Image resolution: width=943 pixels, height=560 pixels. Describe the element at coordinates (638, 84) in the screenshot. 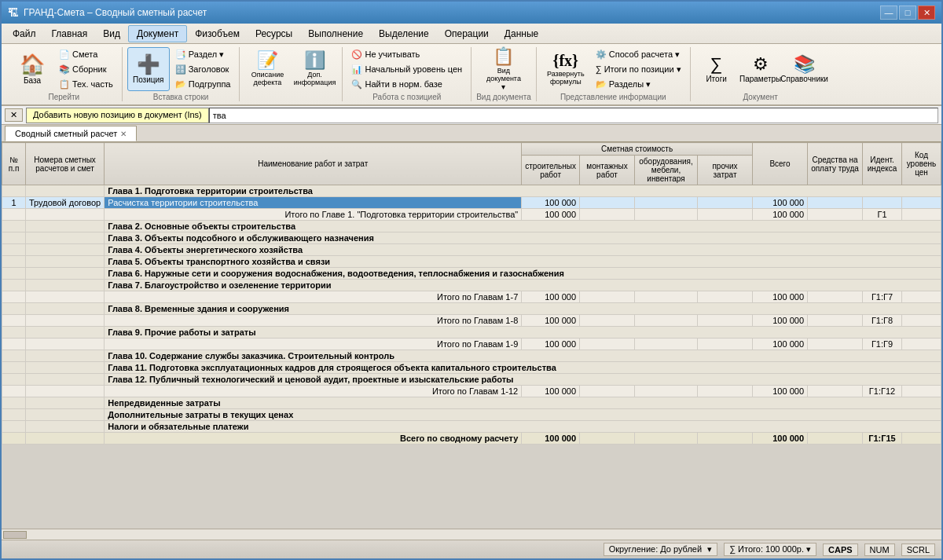

I see `ribbon-btn-razdely: 📂 Разделы ▾` at that location.